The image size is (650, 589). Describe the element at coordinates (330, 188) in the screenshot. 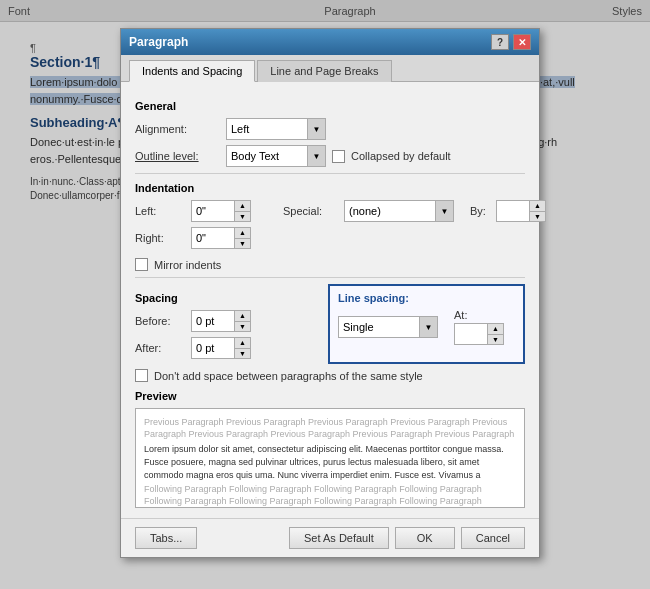

I see `indentation-label: Indentation` at that location.